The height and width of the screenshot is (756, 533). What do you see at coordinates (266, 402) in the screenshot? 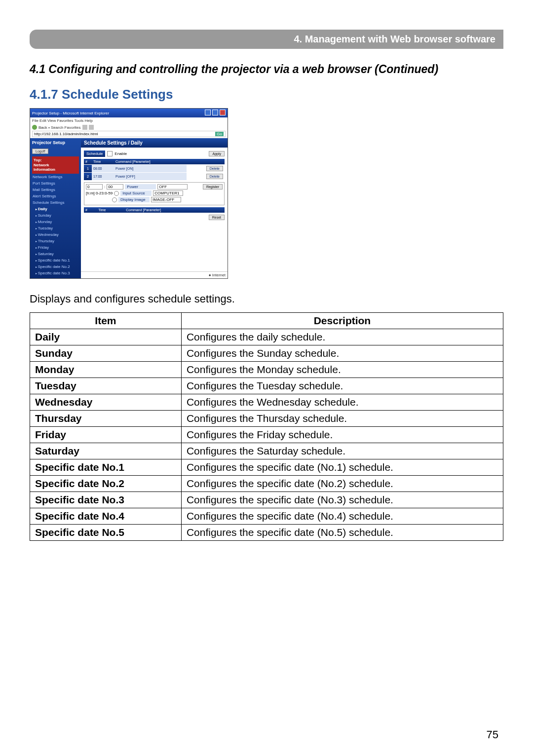
I see `table-row: WednesdayConfigures the Wednesday schedu…` at bounding box center [266, 402].